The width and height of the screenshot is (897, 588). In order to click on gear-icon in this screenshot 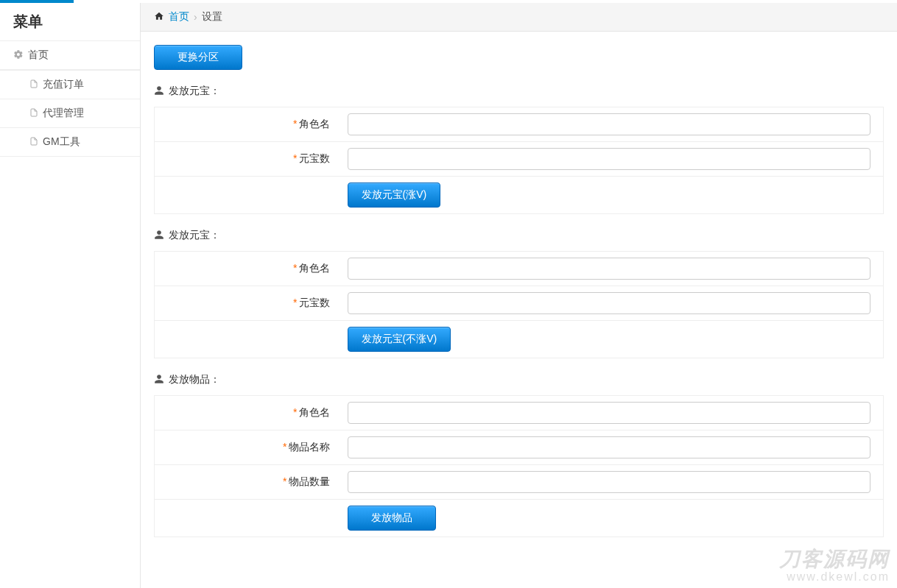, I will do `click(18, 56)`.